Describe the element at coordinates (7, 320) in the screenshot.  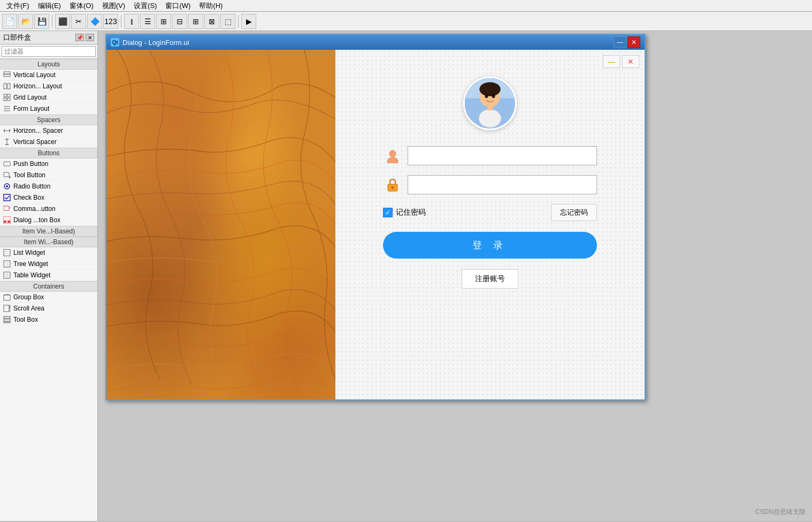
I see `tool-box-icon` at that location.